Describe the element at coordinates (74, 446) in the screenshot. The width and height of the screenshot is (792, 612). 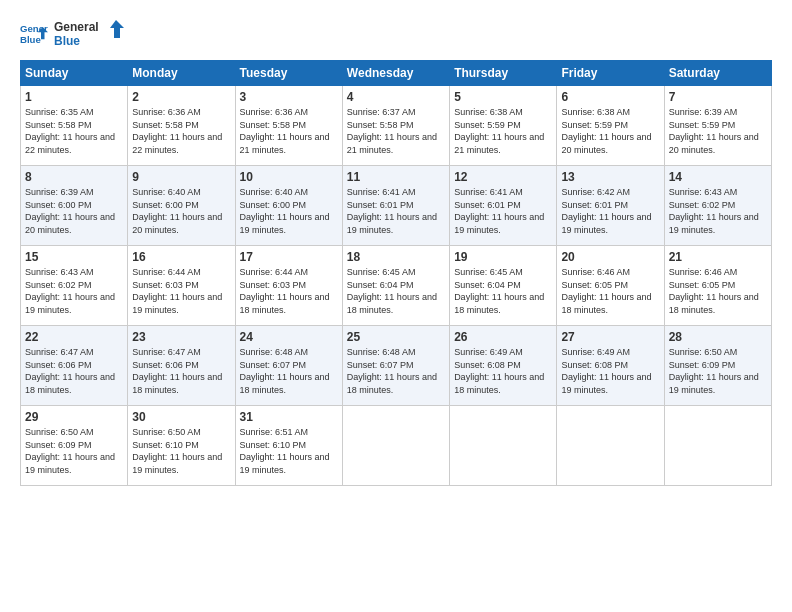
I see `calendar-cell: 29Sunrise: 6:50 AMSunset: 6:09 PMDayligh…` at that location.